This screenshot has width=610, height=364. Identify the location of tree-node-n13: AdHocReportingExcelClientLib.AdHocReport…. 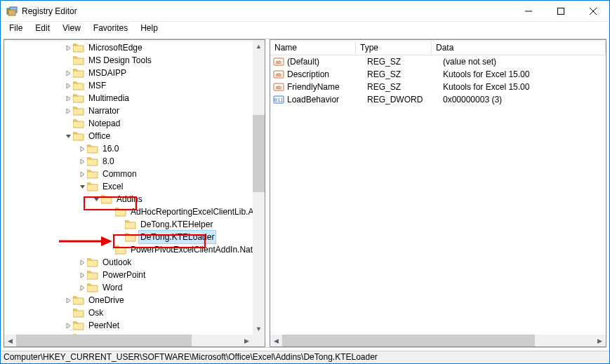
(135, 212).